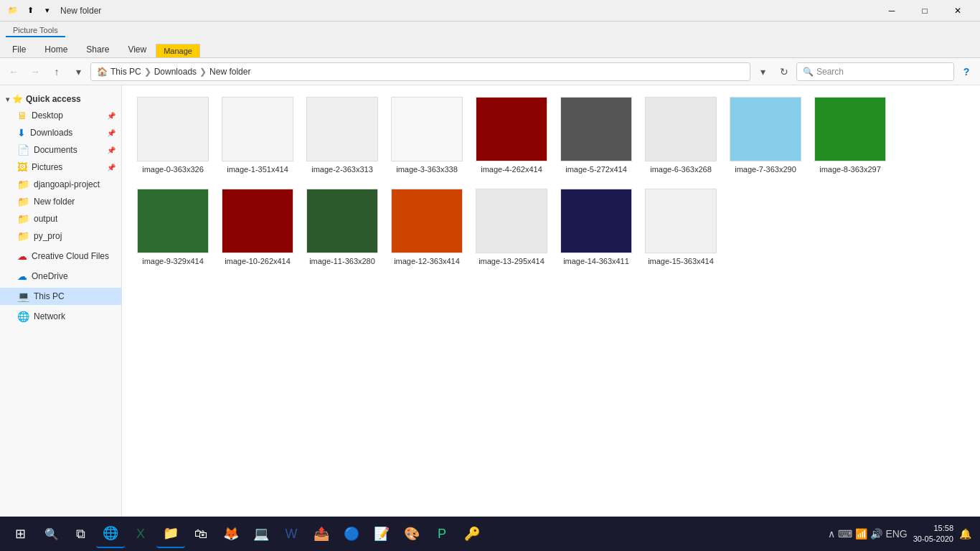 The image size is (980, 551). I want to click on file-item-12: image-12-363x414, so click(427, 227).